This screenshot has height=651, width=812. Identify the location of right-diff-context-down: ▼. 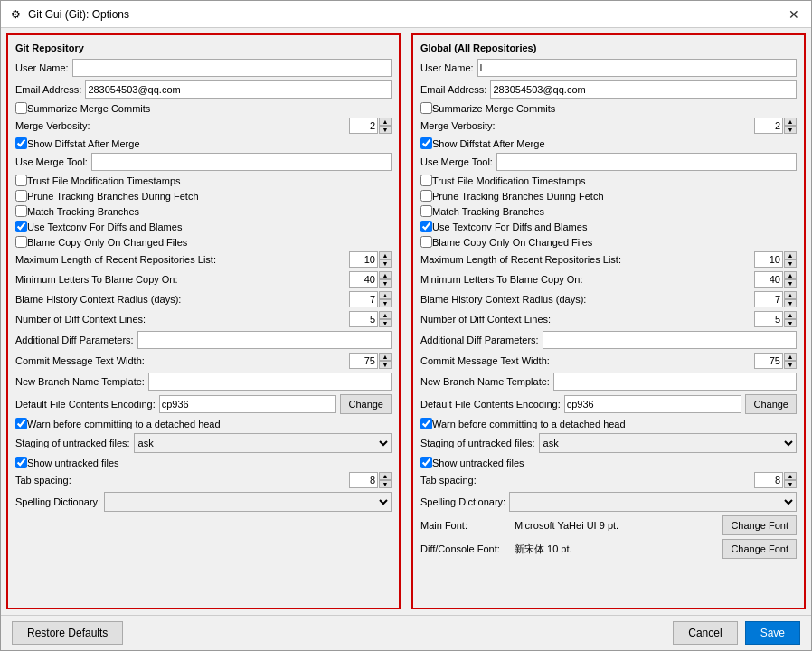
(790, 324).